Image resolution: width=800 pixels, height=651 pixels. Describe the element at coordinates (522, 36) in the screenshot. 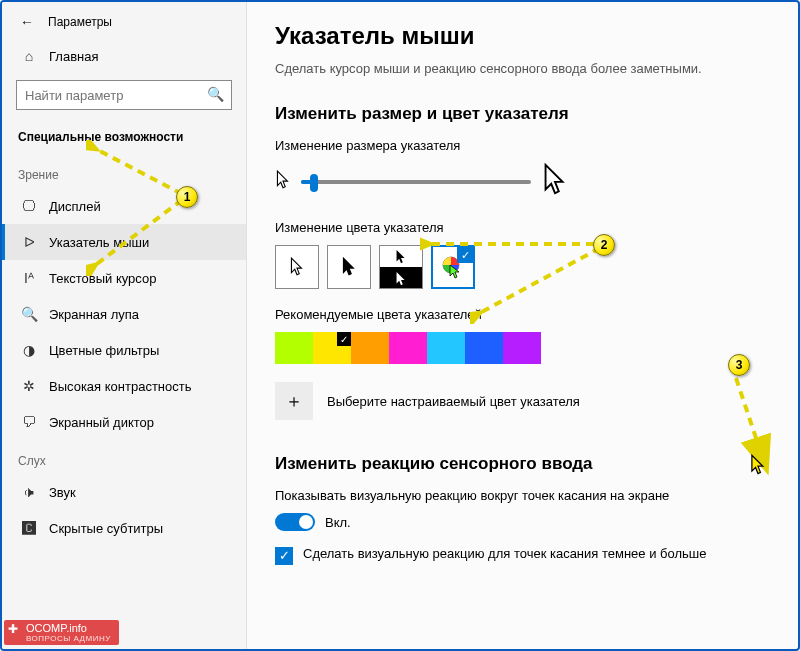

I see `page-title: Указатель мыши` at that location.